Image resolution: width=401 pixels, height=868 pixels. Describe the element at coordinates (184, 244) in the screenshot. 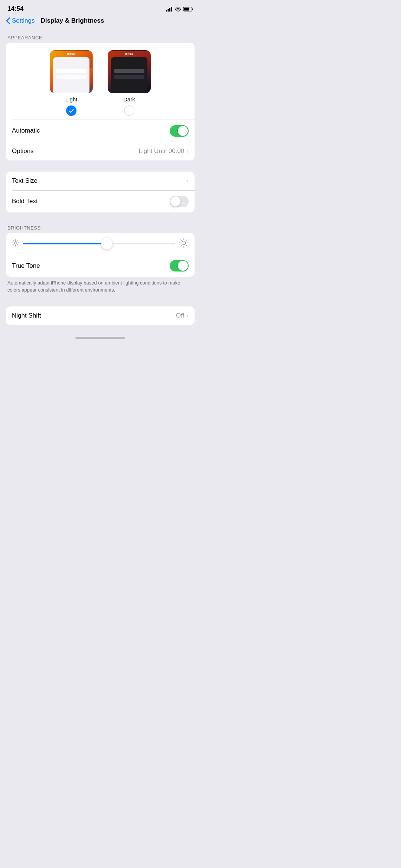

I see `brightness-max-icon` at that location.